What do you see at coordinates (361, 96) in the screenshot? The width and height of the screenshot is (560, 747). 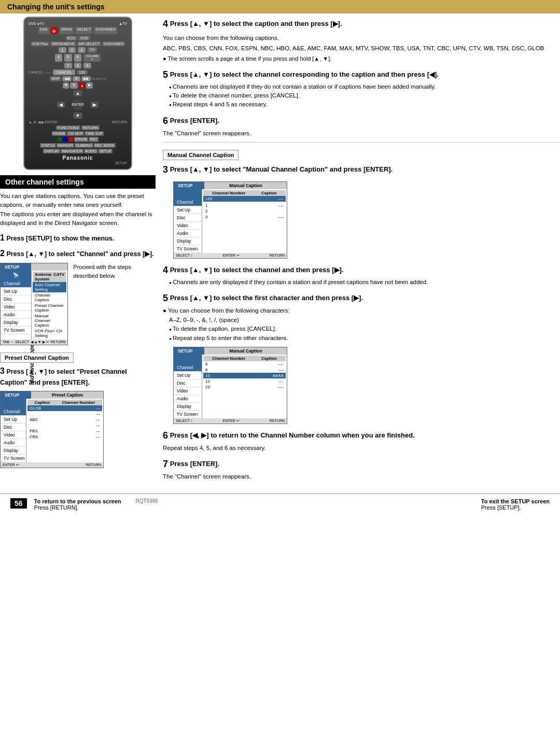 I see `step-5-bullets: Channels are not displayed if they do no…` at bounding box center [361, 96].